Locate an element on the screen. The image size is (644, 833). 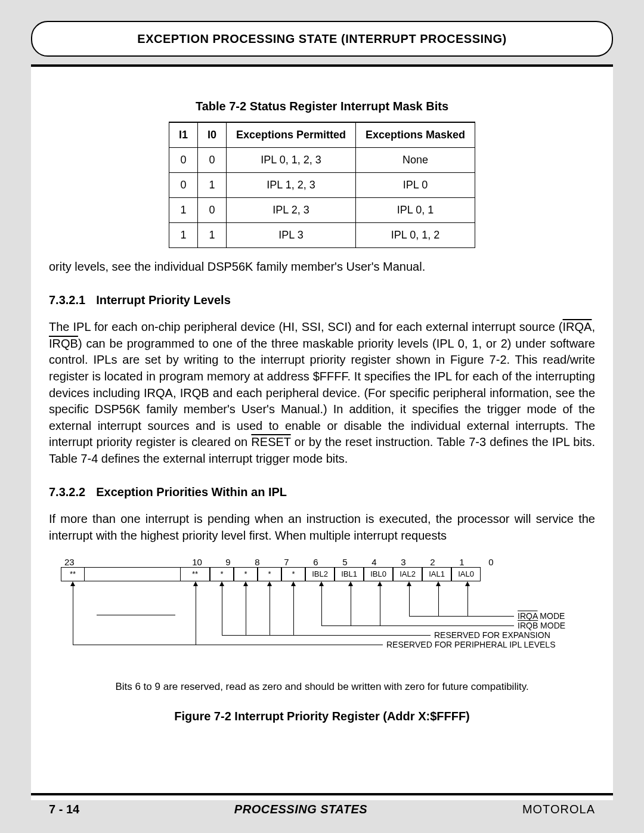
bit-num: 23 is located at coordinates (120, 562).